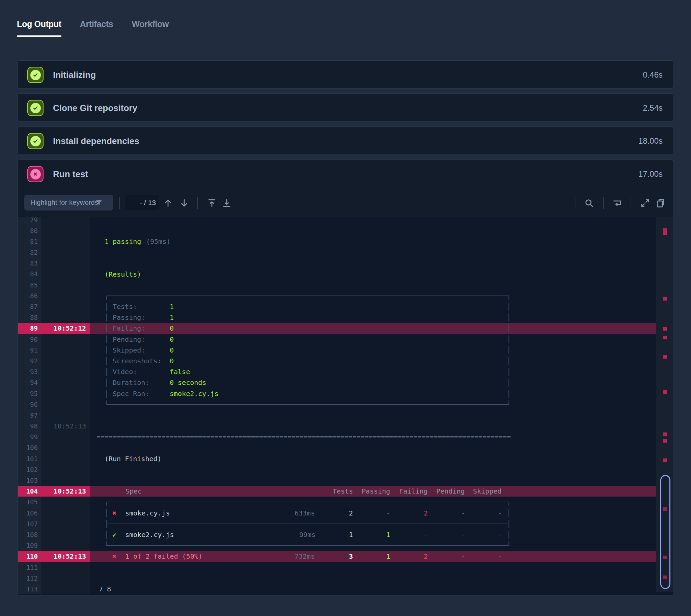  Describe the element at coordinates (30, 480) in the screenshot. I see `line-number: 103` at that location.